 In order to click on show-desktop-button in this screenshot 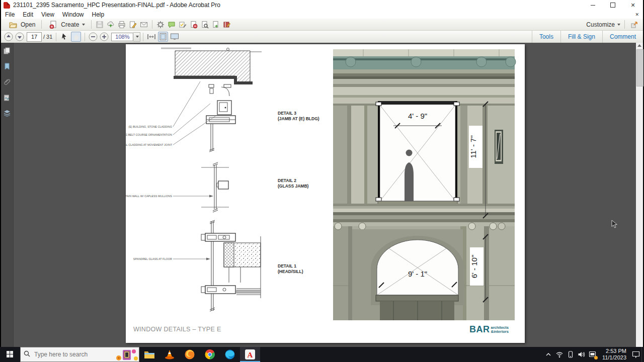, I will do `click(643, 354)`.